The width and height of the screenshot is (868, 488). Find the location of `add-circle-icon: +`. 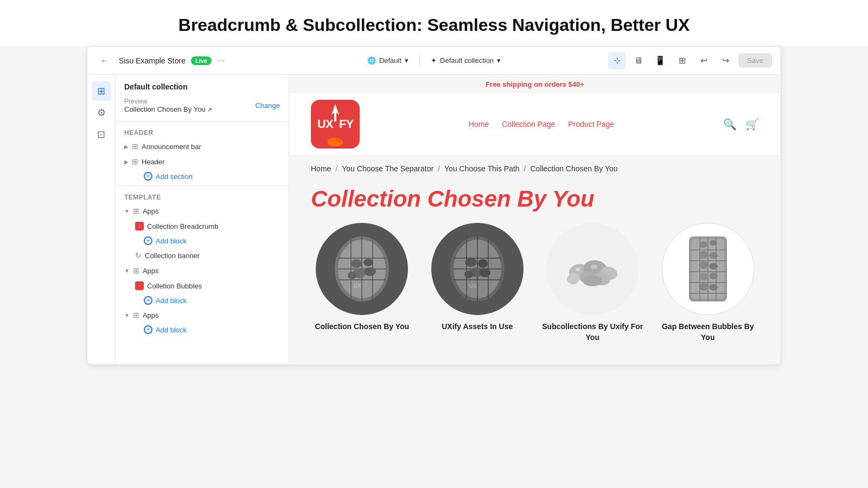

add-circle-icon: + is located at coordinates (148, 176).